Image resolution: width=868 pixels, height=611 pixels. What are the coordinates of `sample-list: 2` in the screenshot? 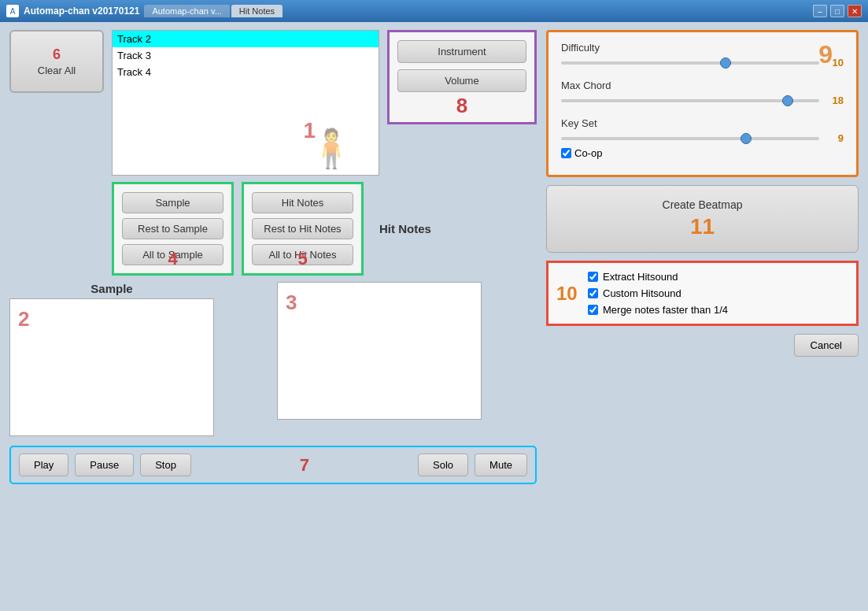 It's located at (112, 367).